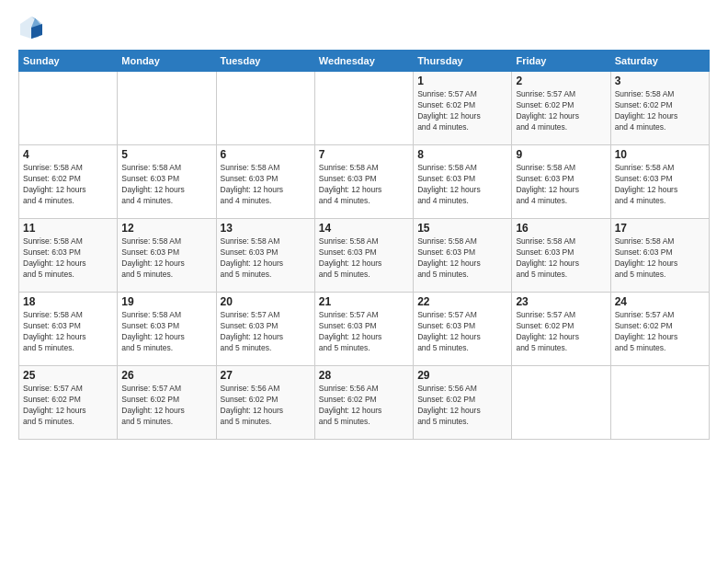  I want to click on day-number: 18, so click(68, 302).